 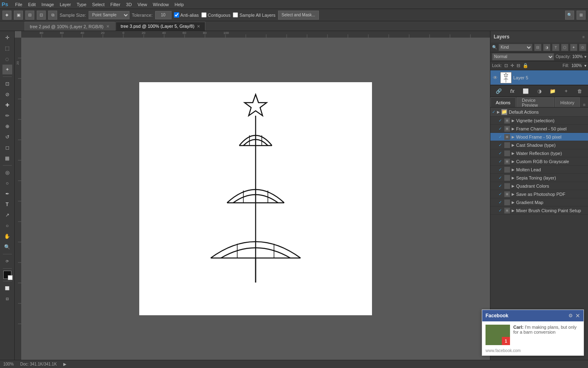 I want to click on fill-arrow: ▾, so click(x=586, y=65).